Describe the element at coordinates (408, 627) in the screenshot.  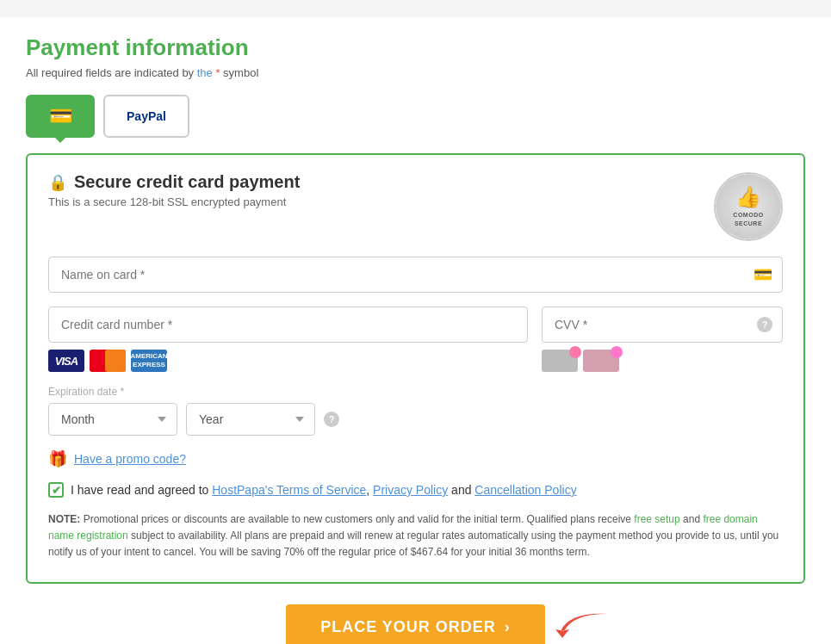
I see `place-order-label: PLACE YOUR ORDER` at that location.